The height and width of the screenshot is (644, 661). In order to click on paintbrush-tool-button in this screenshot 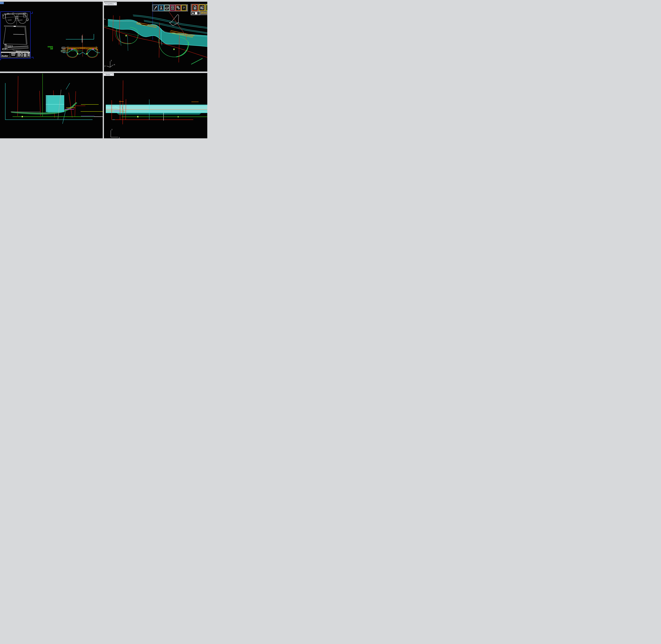, I will do `click(156, 8)`.